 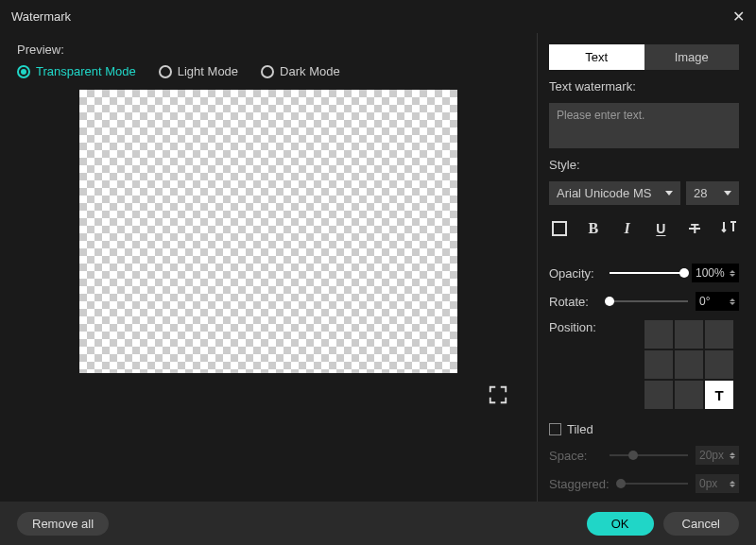 I want to click on tiled-label: Tiled, so click(x=580, y=429).